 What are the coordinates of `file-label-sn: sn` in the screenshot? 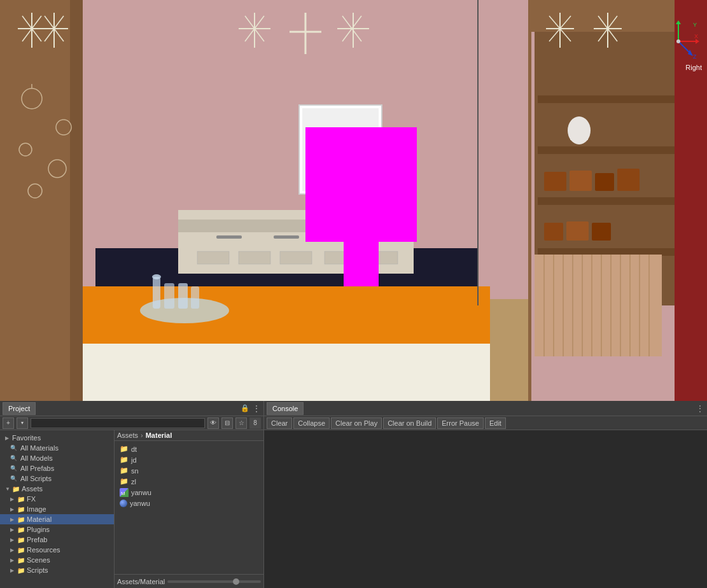 It's located at (135, 471).